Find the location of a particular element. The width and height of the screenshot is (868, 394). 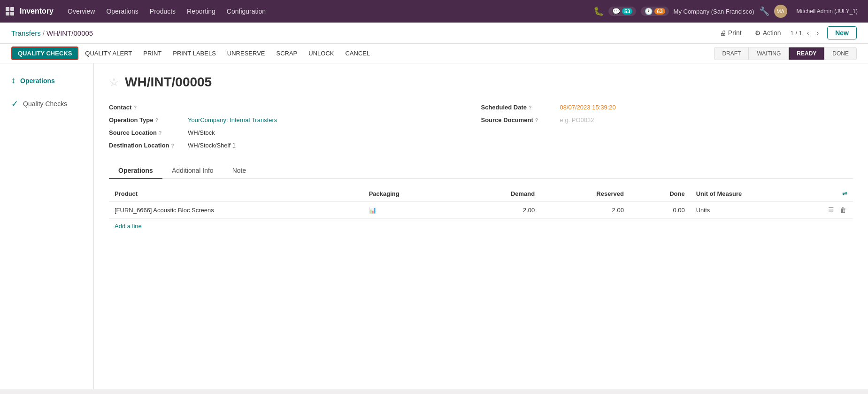

destination-location-row: Destination Location ? WH/Stock/Shelf 1 is located at coordinates (295, 146).